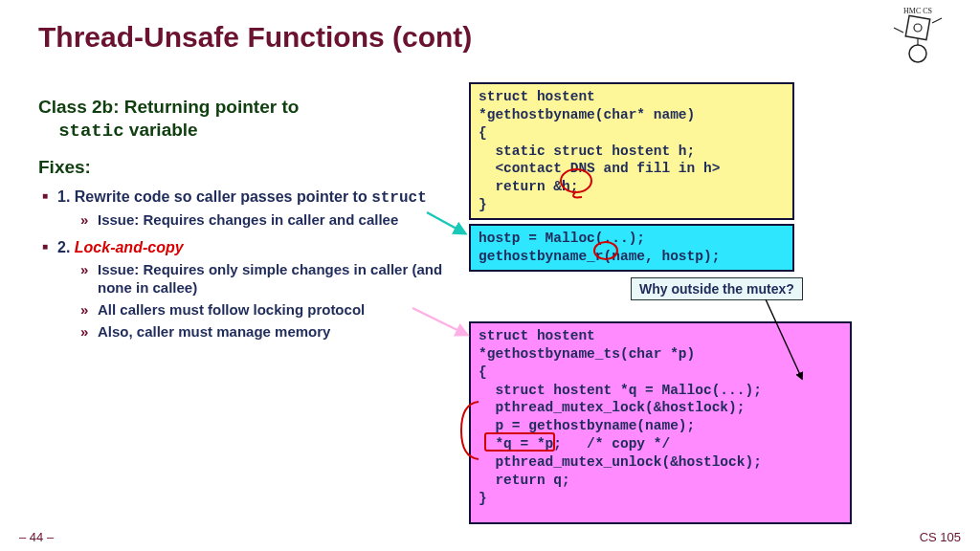  I want to click on fix-1-struct: struct, so click(399, 198).